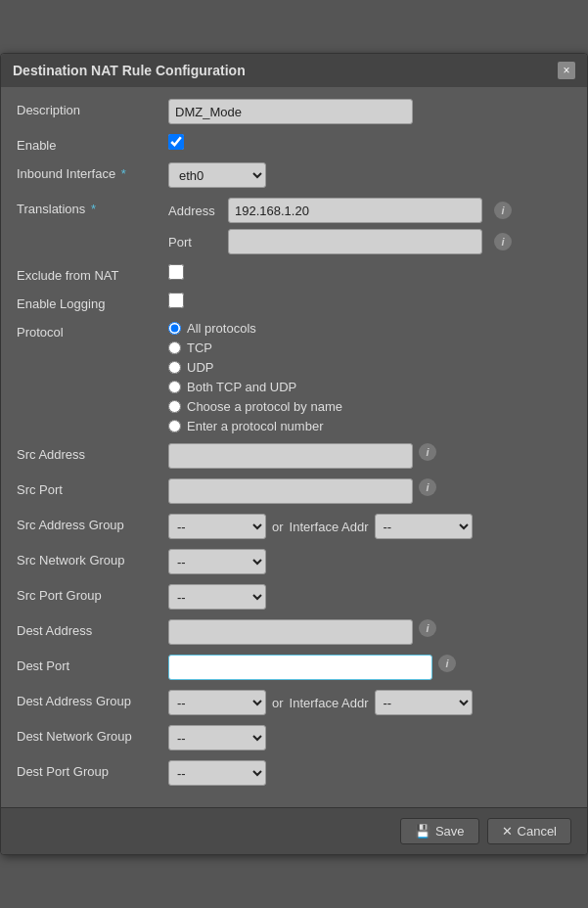 The width and height of the screenshot is (588, 908). What do you see at coordinates (92, 274) in the screenshot?
I see `exclude-nat-label: Exclude from NAT` at bounding box center [92, 274].